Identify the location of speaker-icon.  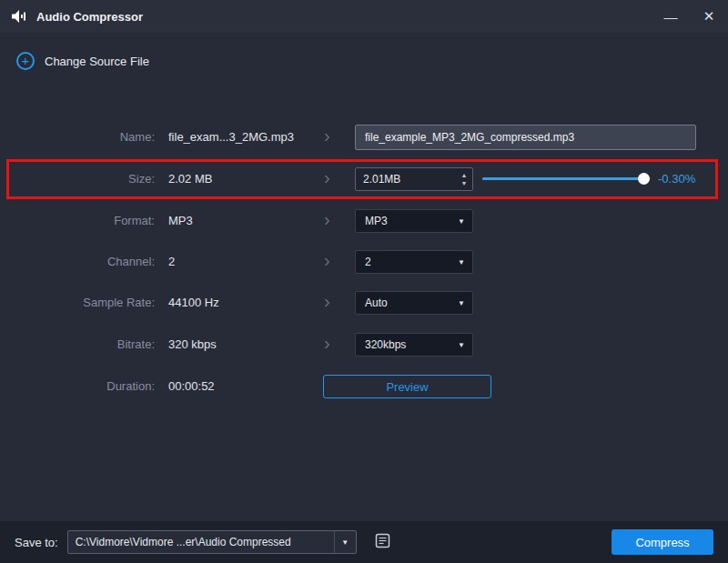
(20, 16).